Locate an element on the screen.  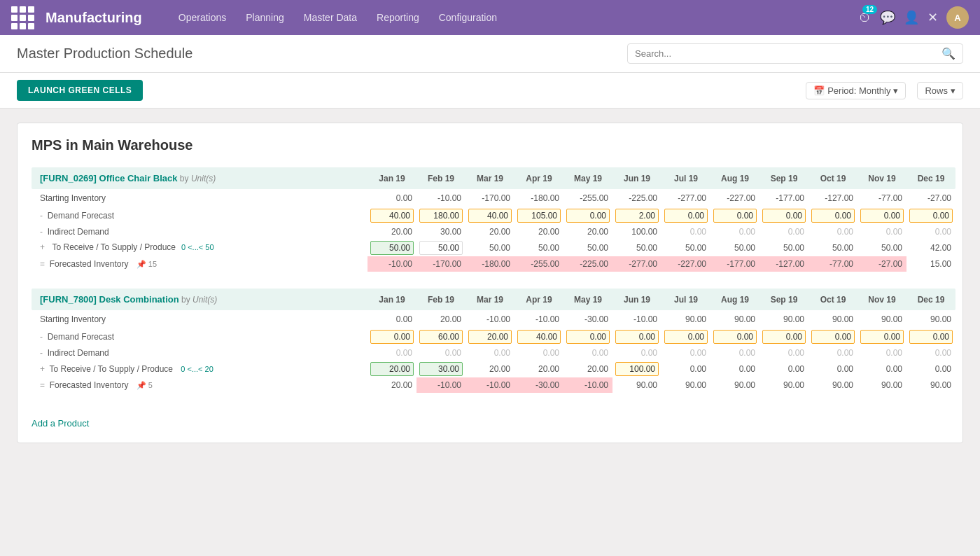
tr-1-jan is located at coordinates (392, 248).